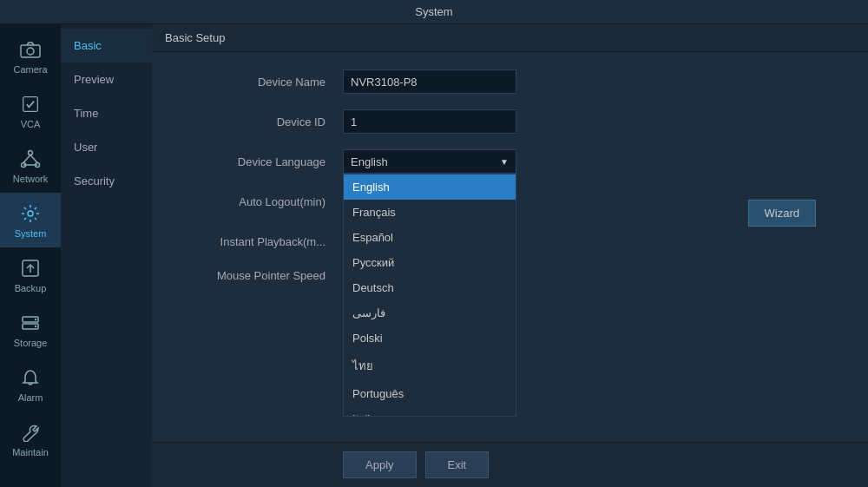 The image size is (868, 487). What do you see at coordinates (30, 214) in the screenshot?
I see `system-icon` at bounding box center [30, 214].